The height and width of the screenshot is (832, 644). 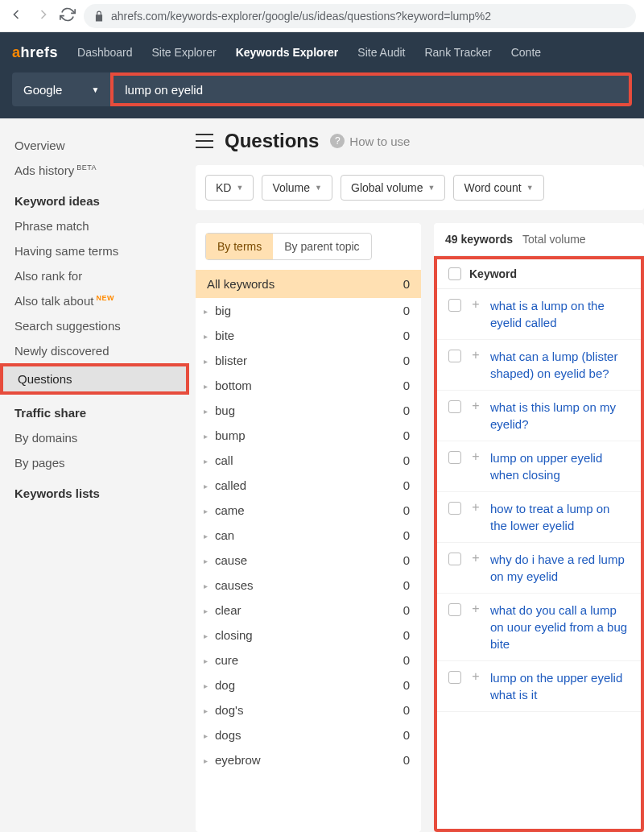 What do you see at coordinates (308, 385) in the screenshot?
I see `term-row: bottom0` at bounding box center [308, 385].